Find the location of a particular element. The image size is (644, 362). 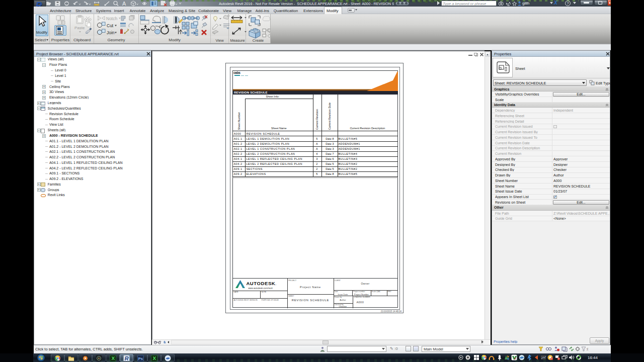

svg-text: :0 is located at coordinates (587, 349).